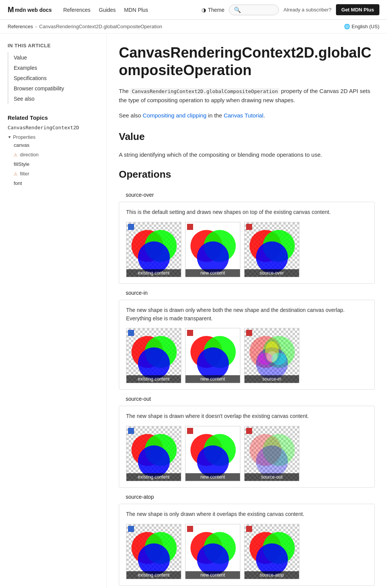 This screenshot has width=387, height=588. What do you see at coordinates (290, 10) in the screenshot?
I see `nav-right: ◑ Theme 🔍 Already a subscriber? Get MDN …` at bounding box center [290, 10].